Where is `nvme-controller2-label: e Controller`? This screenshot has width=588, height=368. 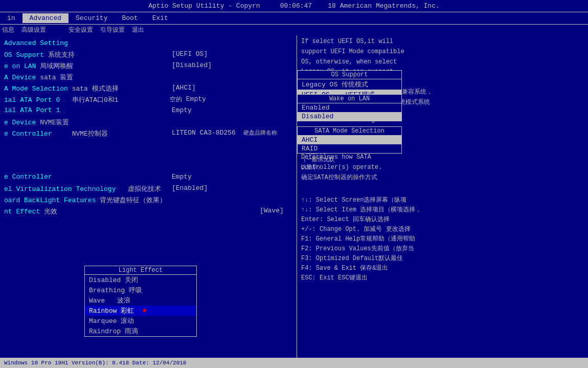 nvme-controller2-label: e Controller is located at coordinates (86, 177).